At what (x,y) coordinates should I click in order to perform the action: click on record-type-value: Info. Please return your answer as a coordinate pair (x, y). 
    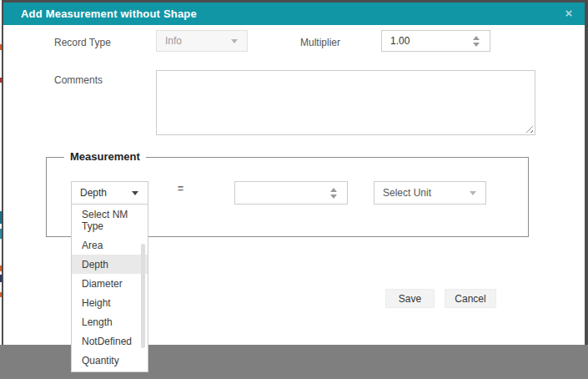
    Looking at the image, I should click on (193, 41).